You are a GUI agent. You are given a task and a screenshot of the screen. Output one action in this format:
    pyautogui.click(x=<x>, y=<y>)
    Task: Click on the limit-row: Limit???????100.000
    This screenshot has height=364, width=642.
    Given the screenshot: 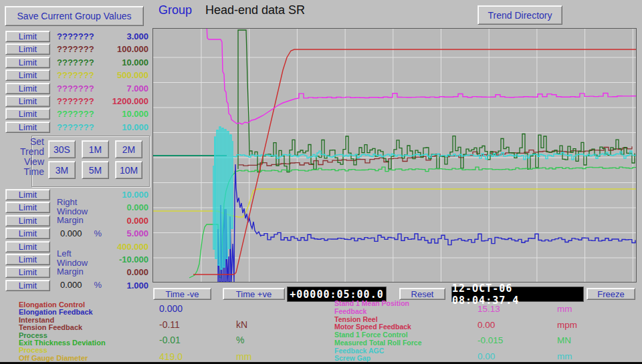 What is the action you would take?
    pyautogui.click(x=77, y=49)
    